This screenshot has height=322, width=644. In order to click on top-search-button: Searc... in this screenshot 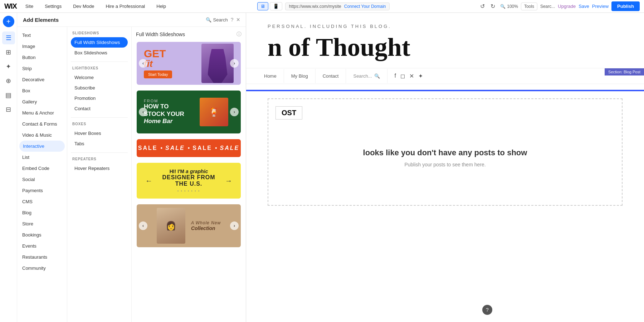, I will do `click(547, 6)`.